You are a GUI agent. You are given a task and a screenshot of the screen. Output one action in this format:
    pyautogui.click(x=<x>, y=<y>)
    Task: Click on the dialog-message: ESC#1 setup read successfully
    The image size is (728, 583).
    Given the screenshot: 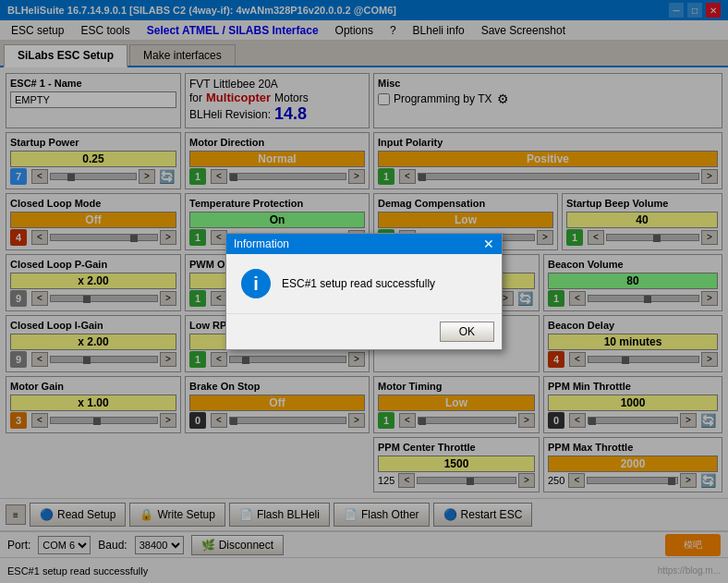 What is the action you would take?
    pyautogui.click(x=358, y=284)
    